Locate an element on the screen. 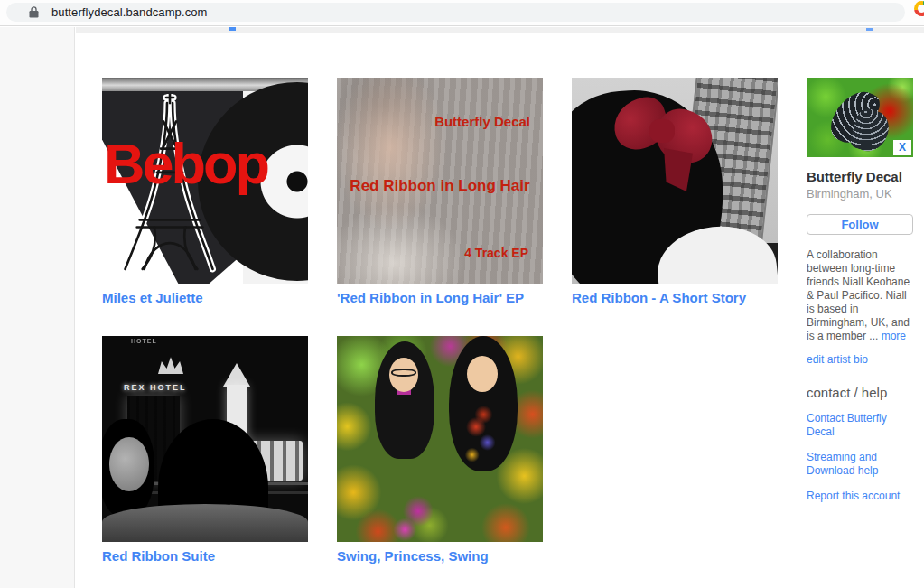  left-gutter is located at coordinates (38, 307).